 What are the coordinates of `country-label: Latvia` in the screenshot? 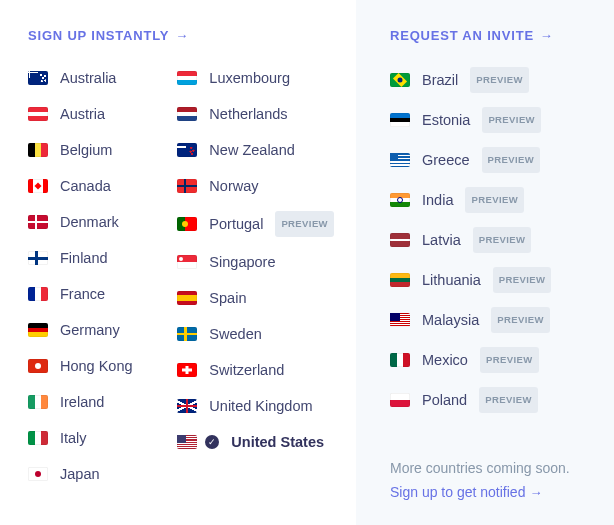 It's located at (442, 240).